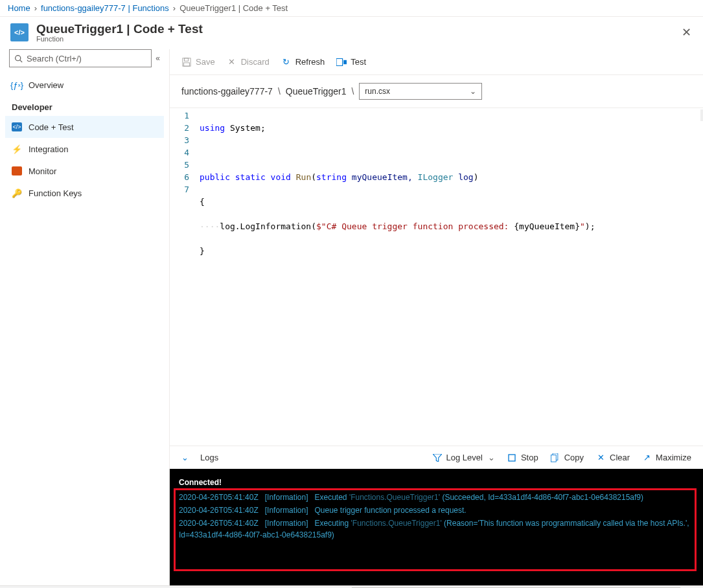 The image size is (703, 588). Describe the element at coordinates (613, 458) in the screenshot. I see `clear-button: ✕ Clear` at that location.